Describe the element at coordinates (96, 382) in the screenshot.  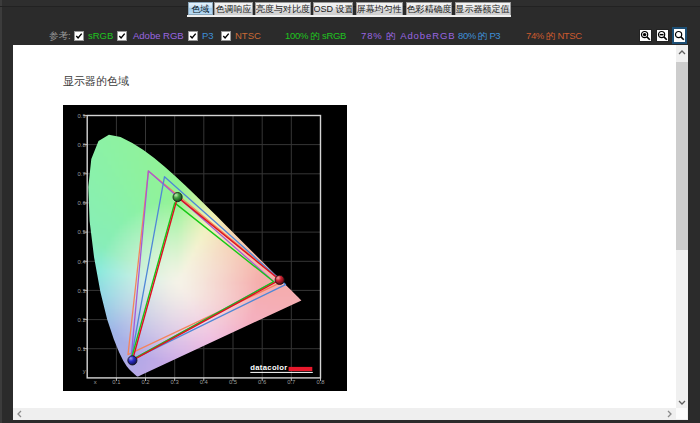
I see `svg-text: x` at that location.